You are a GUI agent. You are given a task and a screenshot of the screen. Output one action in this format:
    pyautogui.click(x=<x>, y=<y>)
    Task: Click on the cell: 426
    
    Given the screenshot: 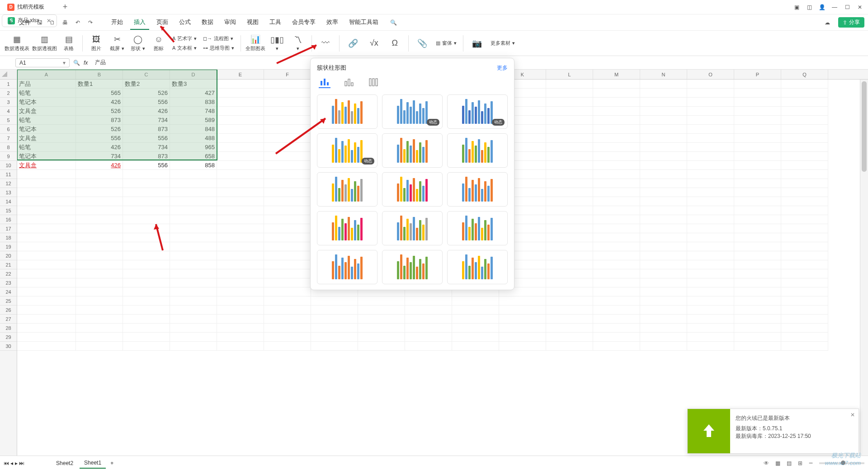 What is the action you would take?
    pyautogui.click(x=99, y=165)
    